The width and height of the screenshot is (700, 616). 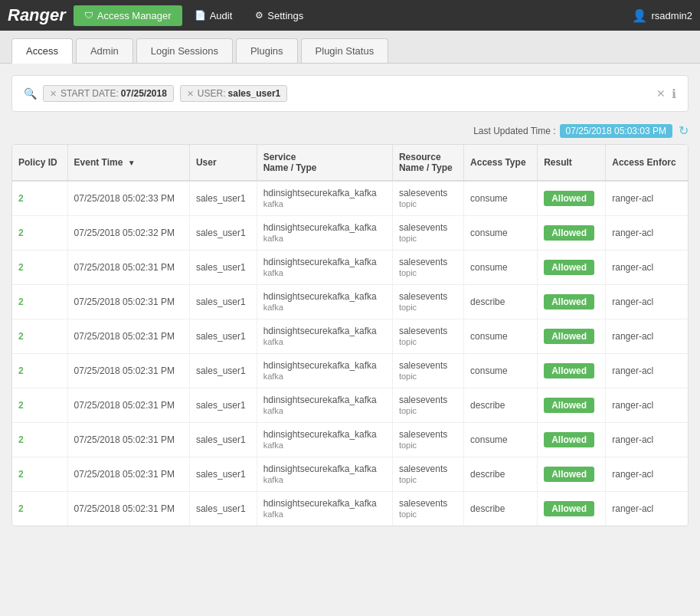 I want to click on username: rsadmin2, so click(x=672, y=15).